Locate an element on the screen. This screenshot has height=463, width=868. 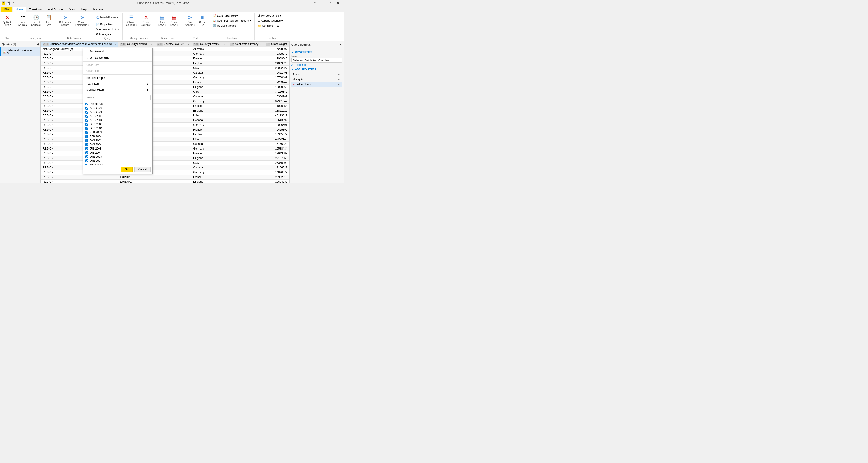
filter-apr2003-checkbox is located at coordinates (87, 108).